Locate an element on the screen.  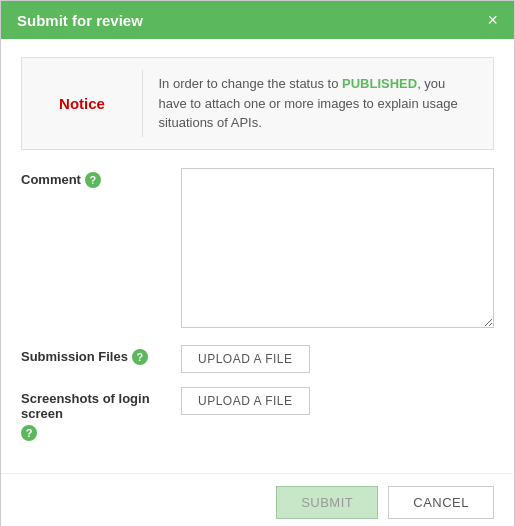
submission-files-row: Submission Files ? UPLOAD A FILE is located at coordinates (258, 359).